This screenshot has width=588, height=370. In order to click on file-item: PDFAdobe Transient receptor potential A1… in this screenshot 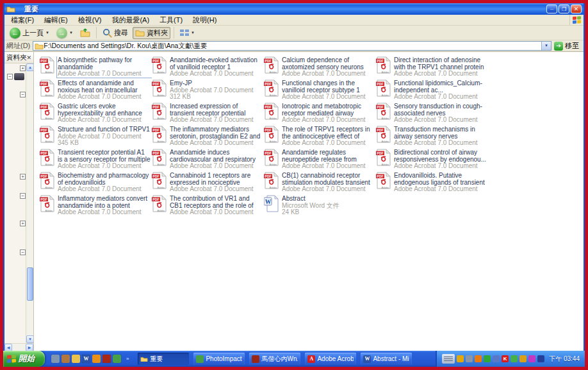, I will do `click(96, 160)`.